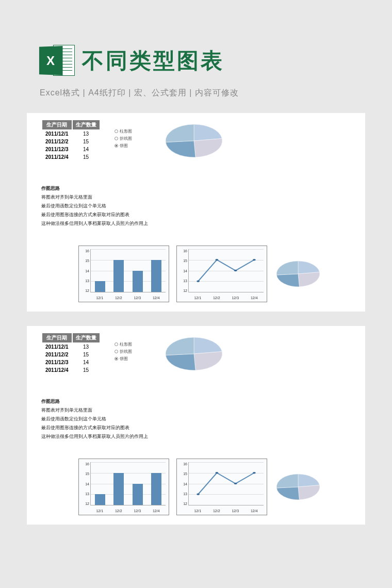 Image resolution: width=392 pixels, height=588 pixels. I want to click on excel-icon: X, so click(57, 61).